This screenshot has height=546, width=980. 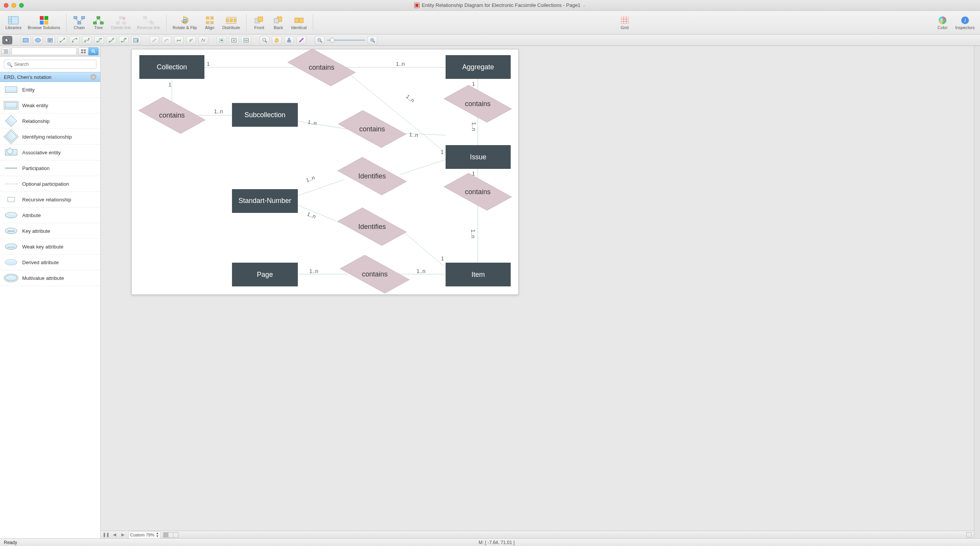 What do you see at coordinates (289, 40) in the screenshot?
I see `stamp-tool` at bounding box center [289, 40].